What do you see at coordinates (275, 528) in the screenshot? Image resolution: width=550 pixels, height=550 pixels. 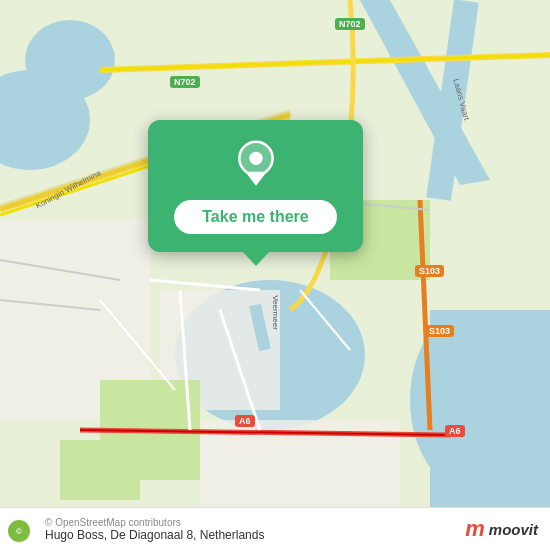 I see `bottom-bar: © © OpenStreetMap contributors Hugo Boss…` at bounding box center [275, 528].